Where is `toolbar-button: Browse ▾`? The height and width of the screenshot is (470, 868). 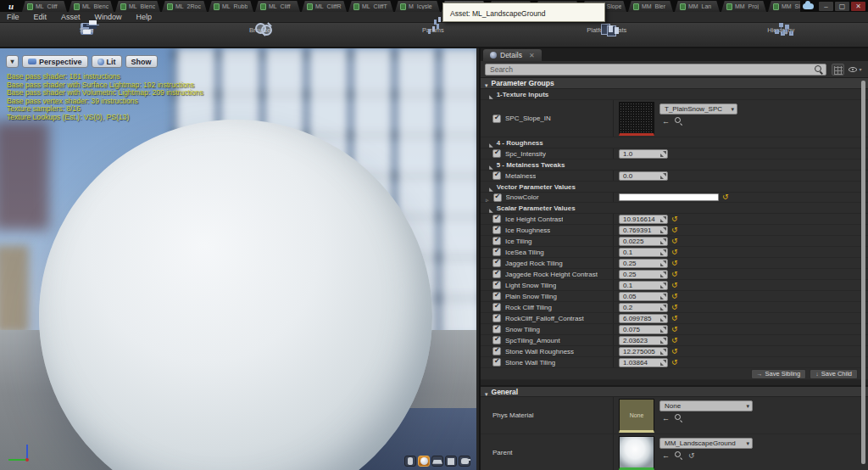 toolbar-button: Browse ▾ is located at coordinates (259, 29).